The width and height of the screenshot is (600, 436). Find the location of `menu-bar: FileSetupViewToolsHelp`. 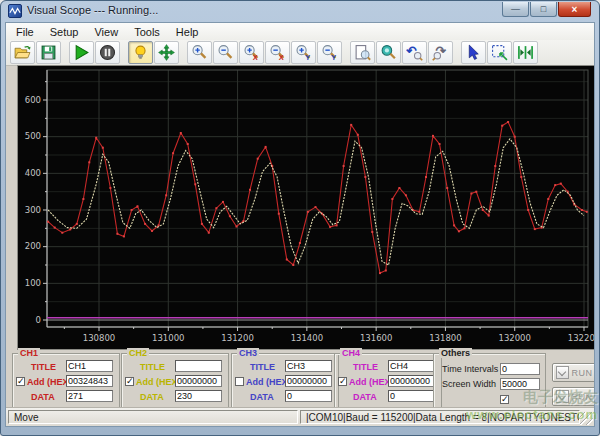

menu-bar: FileSetupViewToolsHelp is located at coordinates (300, 32).